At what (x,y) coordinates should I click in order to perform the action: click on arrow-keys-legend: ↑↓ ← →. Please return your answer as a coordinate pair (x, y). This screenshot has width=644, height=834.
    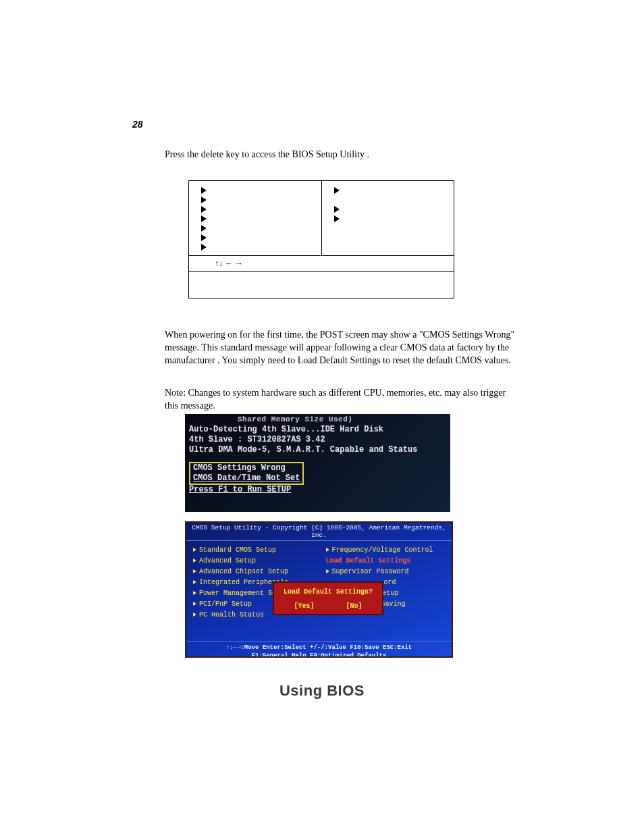
    Looking at the image, I should click on (321, 263).